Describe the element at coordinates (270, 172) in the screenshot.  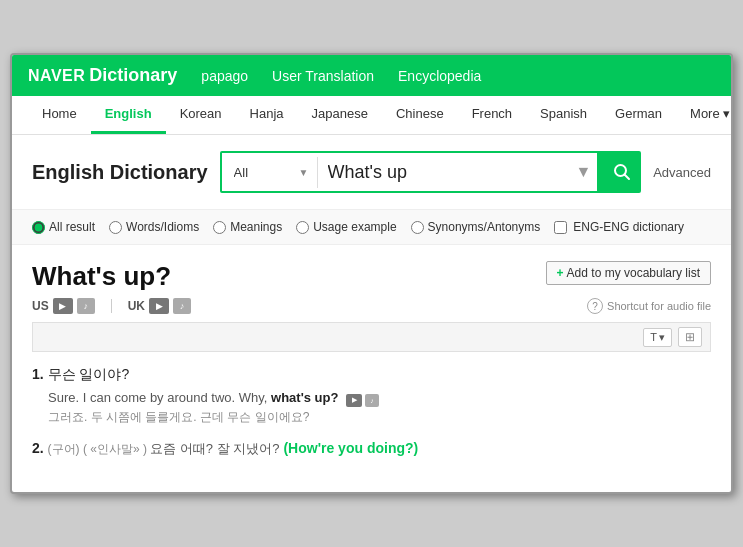
I see `search-select-wrapper: All Words Idioms Meanings ▼` at that location.